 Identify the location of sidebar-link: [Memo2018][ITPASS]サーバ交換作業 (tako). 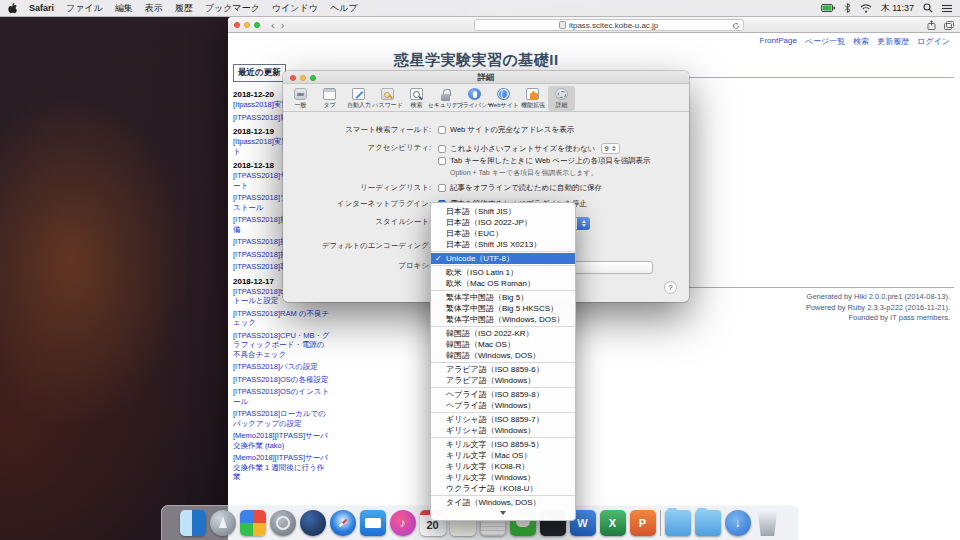
(282, 440).